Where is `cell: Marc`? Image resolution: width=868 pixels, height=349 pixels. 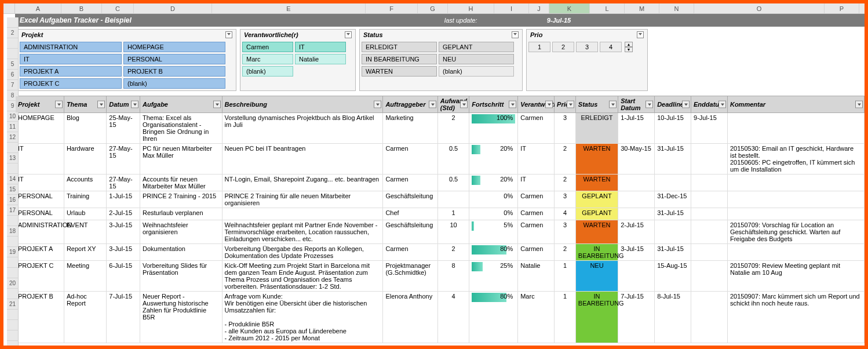 cell: Marc is located at coordinates (537, 318).